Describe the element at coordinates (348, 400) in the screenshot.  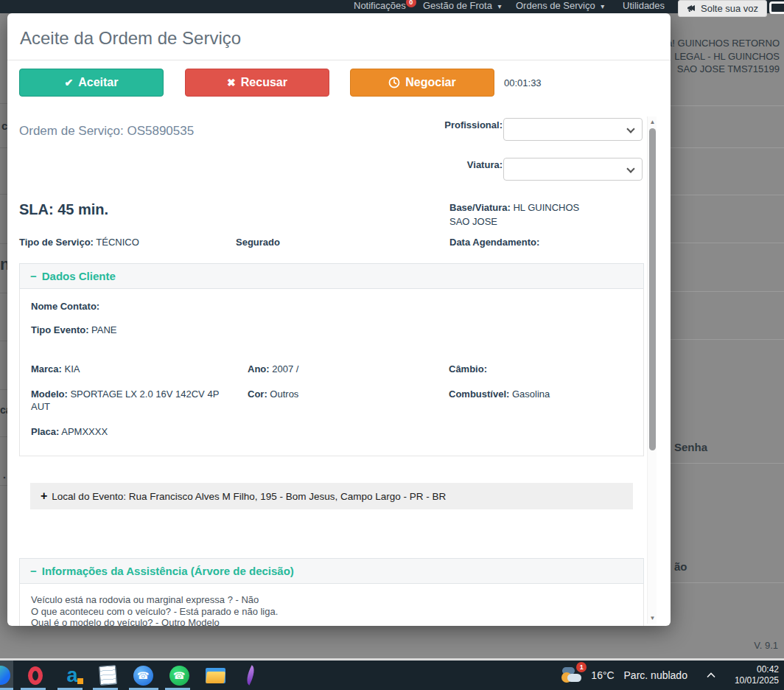
I see `cor: Cor: Outros` at that location.